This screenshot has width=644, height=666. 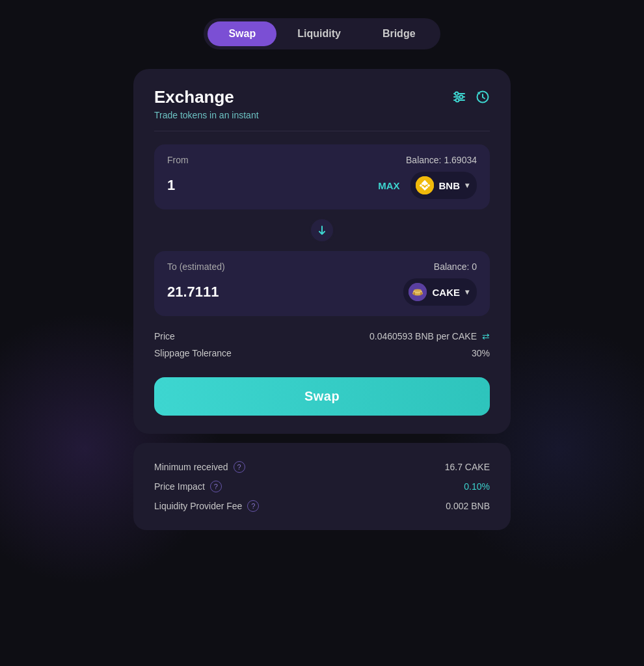 What do you see at coordinates (322, 230) in the screenshot?
I see `swap-direction-button` at bounding box center [322, 230].